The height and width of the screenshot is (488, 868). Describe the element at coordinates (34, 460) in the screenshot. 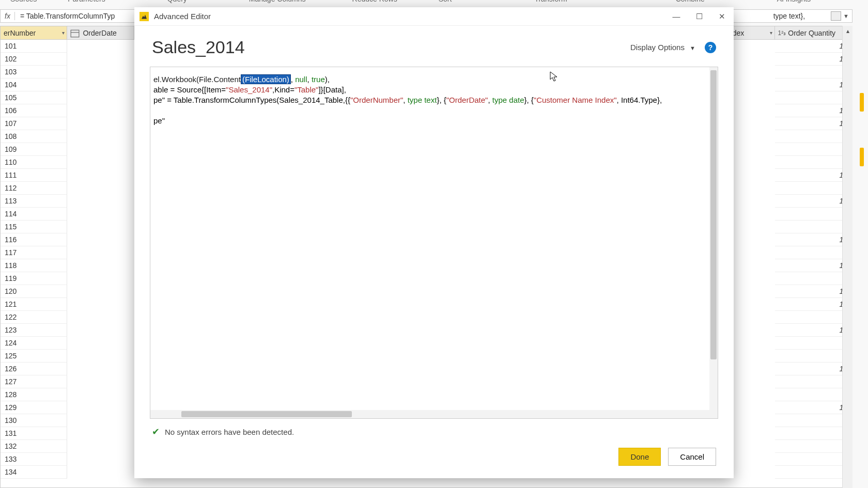

I see `row-id-cell: 133` at that location.